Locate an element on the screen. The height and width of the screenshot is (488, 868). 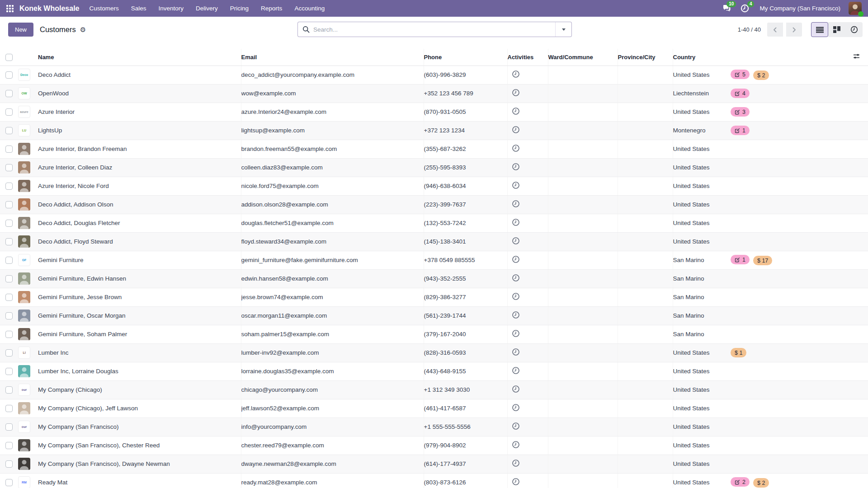
column-country: Country is located at coordinates (700, 57).